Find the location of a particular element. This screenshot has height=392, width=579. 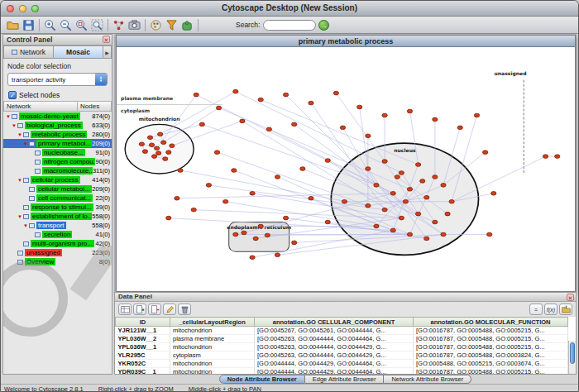

minimize-window-button is located at coordinates (23, 8).